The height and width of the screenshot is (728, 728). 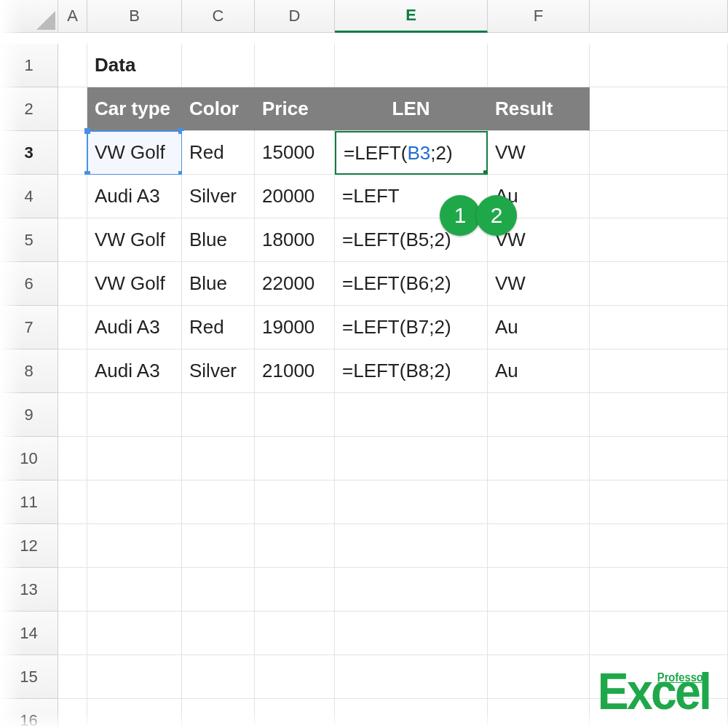 I want to click on col-header-d: D, so click(x=295, y=16).